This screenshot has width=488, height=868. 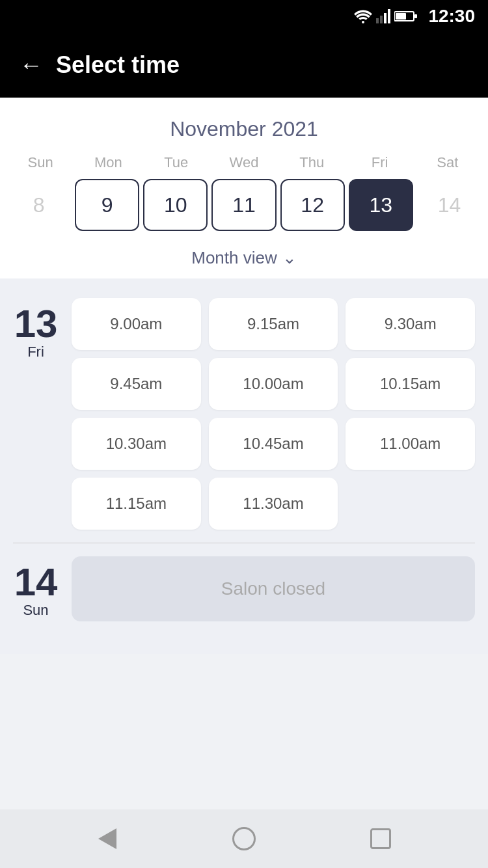 I want to click on nav-bar, so click(x=244, y=839).